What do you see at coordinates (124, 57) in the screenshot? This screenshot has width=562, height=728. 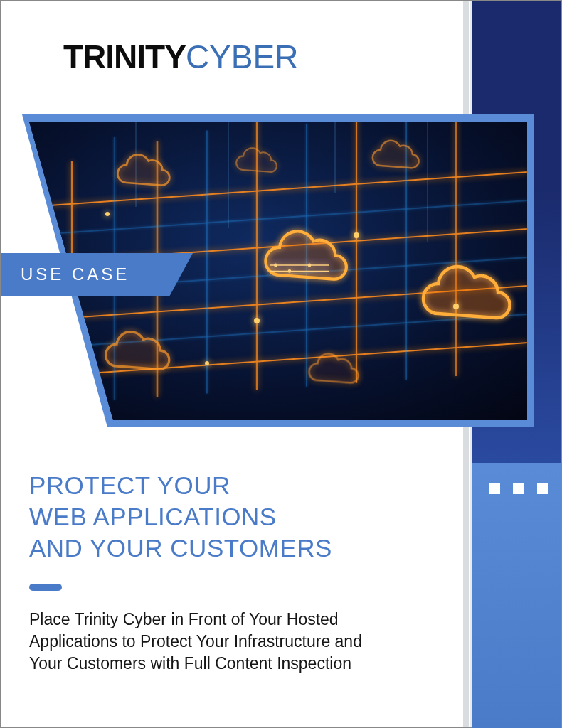 I see `logo-part-trinity: TRINITY` at bounding box center [124, 57].